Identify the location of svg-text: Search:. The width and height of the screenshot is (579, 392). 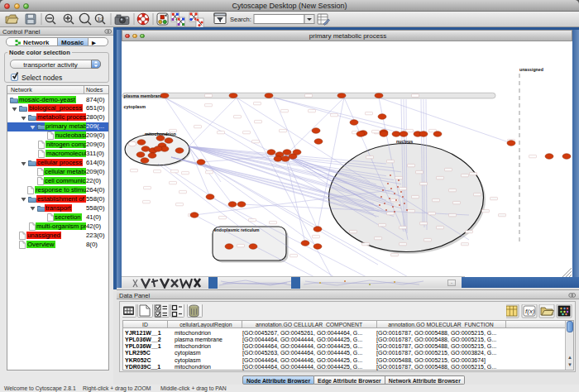
(241, 20).